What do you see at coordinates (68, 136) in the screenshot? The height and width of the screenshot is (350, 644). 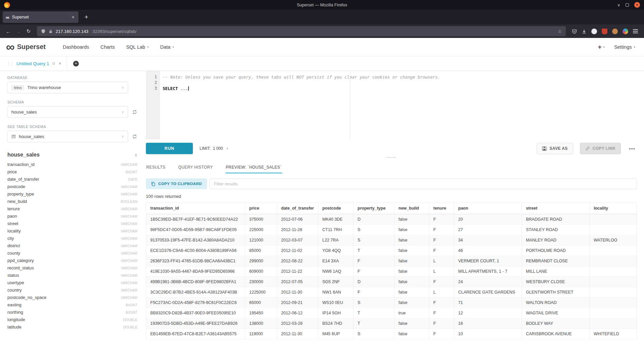 I see `table-select: house_sales ∨` at bounding box center [68, 136].